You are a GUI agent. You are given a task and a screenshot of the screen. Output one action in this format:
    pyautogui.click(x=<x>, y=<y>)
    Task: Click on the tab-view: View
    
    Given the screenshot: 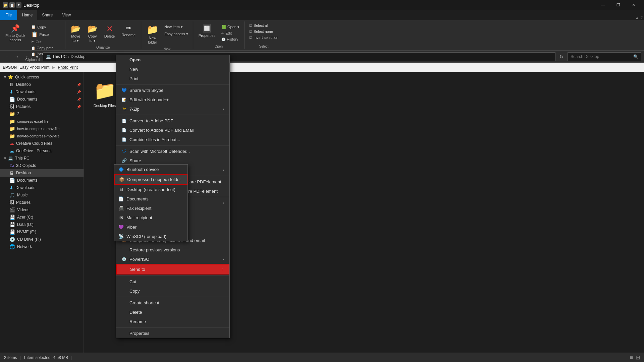 What is the action you would take?
    pyautogui.click(x=66, y=15)
    